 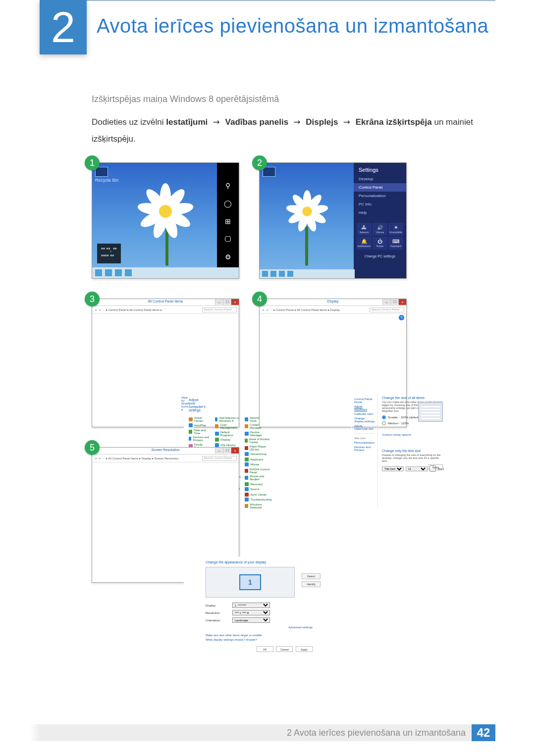 I want to click on see-also-link: Devices and Printers, so click(x=365, y=449).